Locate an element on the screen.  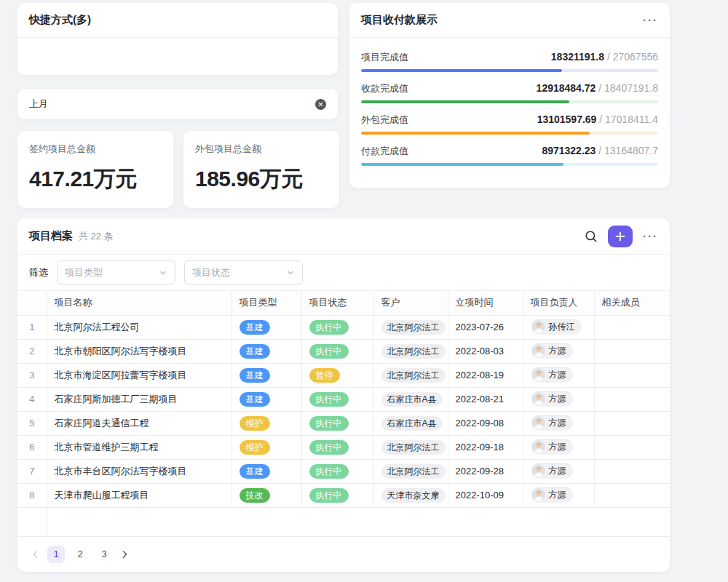
project-name-cell: 石家庄阿道夫通信工程 is located at coordinates (139, 423).